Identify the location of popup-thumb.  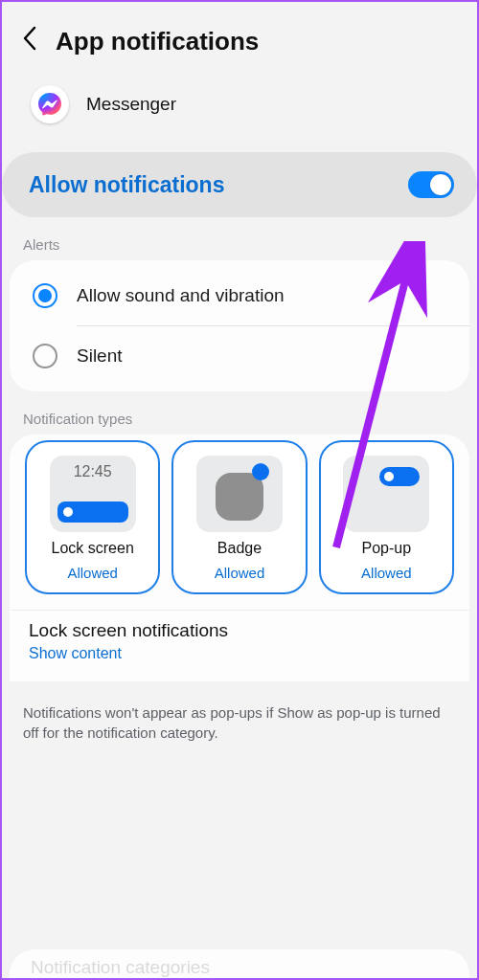
(386, 494).